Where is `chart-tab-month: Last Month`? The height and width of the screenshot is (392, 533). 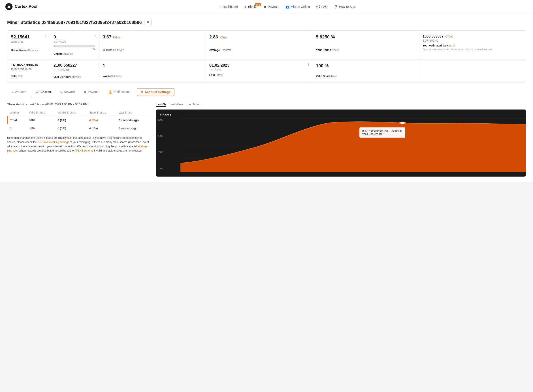
chart-tab-month: Last Month is located at coordinates (194, 105).